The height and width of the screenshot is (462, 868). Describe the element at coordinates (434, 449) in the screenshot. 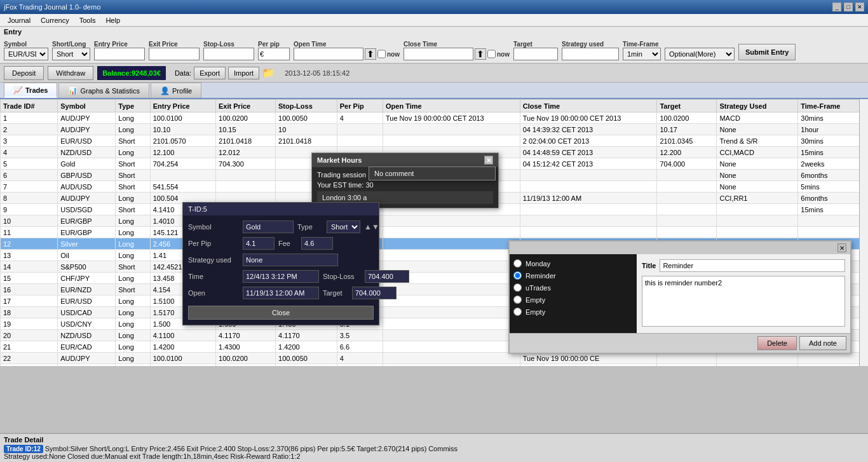

I see `trade-detail-row1: Trade ID:12 Symbol:Silver Short/Long:L E…` at that location.